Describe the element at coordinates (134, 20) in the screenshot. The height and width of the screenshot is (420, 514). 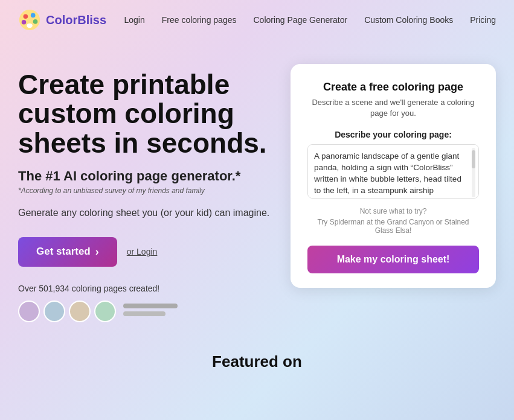
I see `login-link: Login` at that location.